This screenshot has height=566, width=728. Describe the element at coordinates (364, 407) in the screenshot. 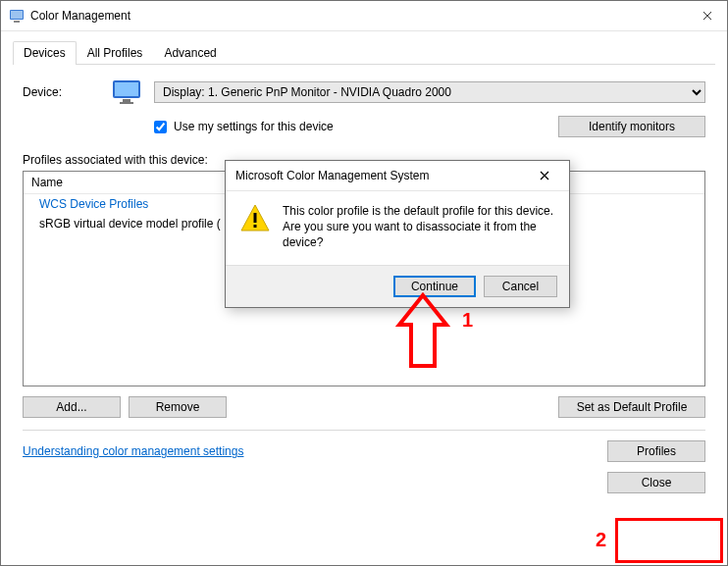

I see `profiles-button-row: Add... Remove Set as Default Profile` at that location.